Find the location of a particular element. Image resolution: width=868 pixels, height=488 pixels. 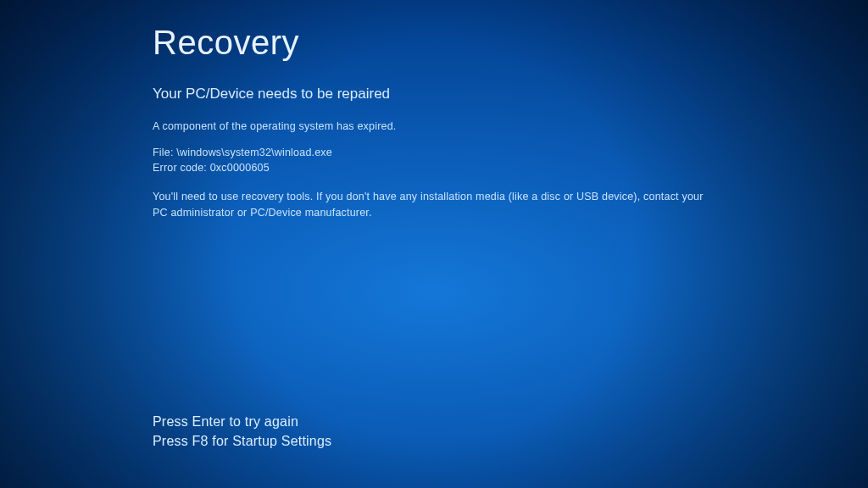

page-title: Recovery is located at coordinates (434, 42).